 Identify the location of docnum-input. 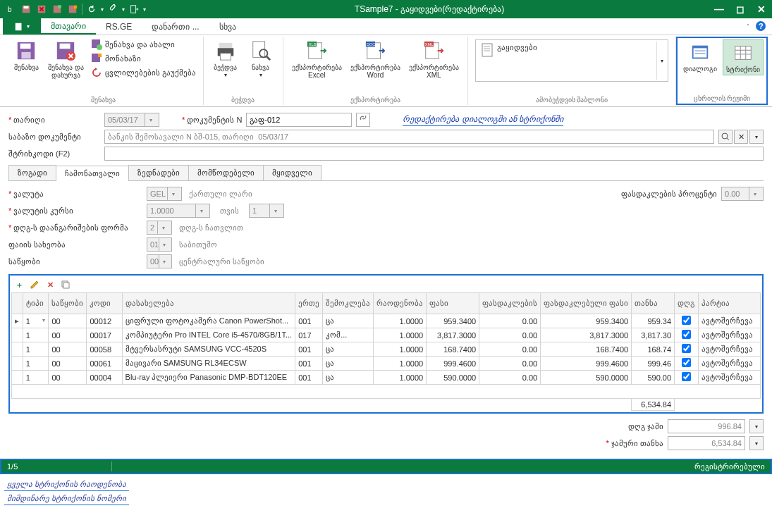
(299, 120).